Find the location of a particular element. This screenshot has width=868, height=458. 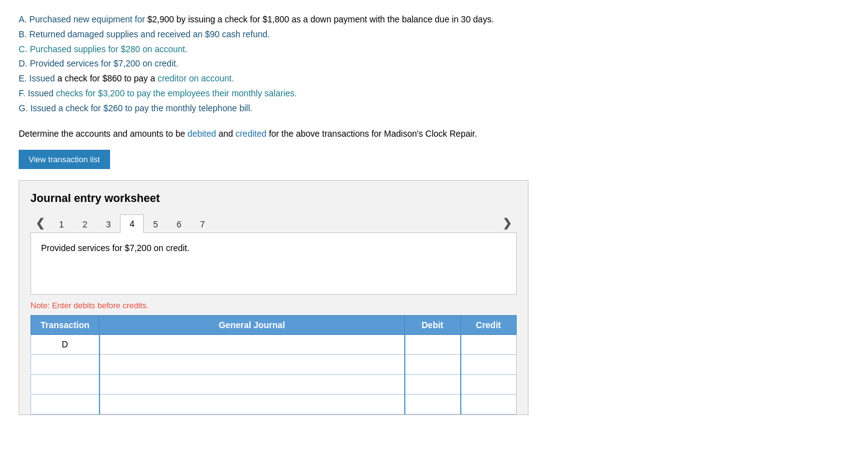

determine-debited: debited is located at coordinates (202, 134).